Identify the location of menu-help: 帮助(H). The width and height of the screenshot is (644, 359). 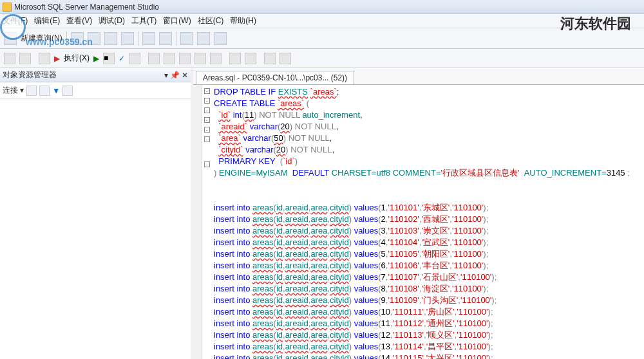
(243, 21).